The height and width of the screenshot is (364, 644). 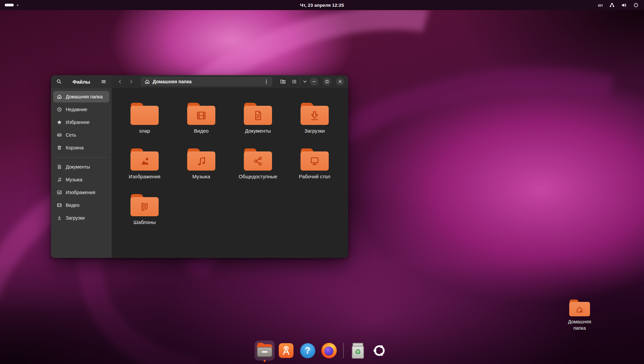 What do you see at coordinates (207, 82) in the screenshot?
I see `path-bar: Домашняя папка` at bounding box center [207, 82].